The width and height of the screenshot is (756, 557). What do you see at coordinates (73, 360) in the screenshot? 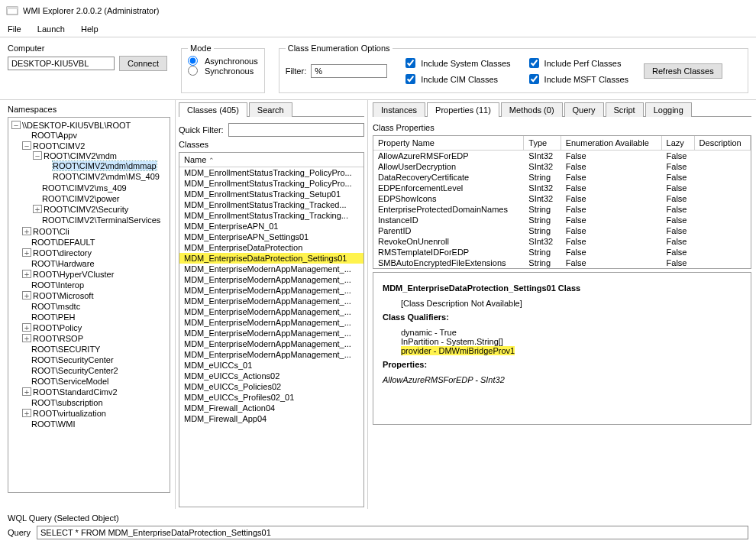
I see `tree-item: ROOT\SecurityCenter` at bounding box center [73, 360].